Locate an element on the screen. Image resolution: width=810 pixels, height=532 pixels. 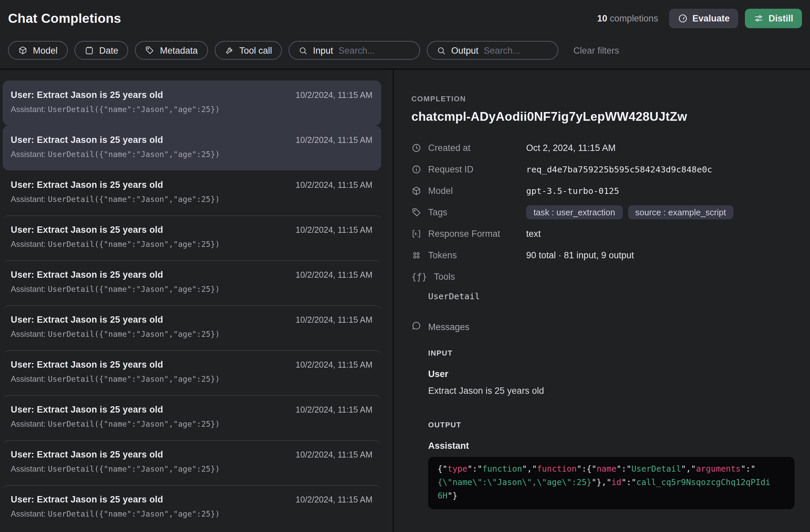
created-at-value: Oct 2, 2024, 11:15 AM is located at coordinates (571, 148).